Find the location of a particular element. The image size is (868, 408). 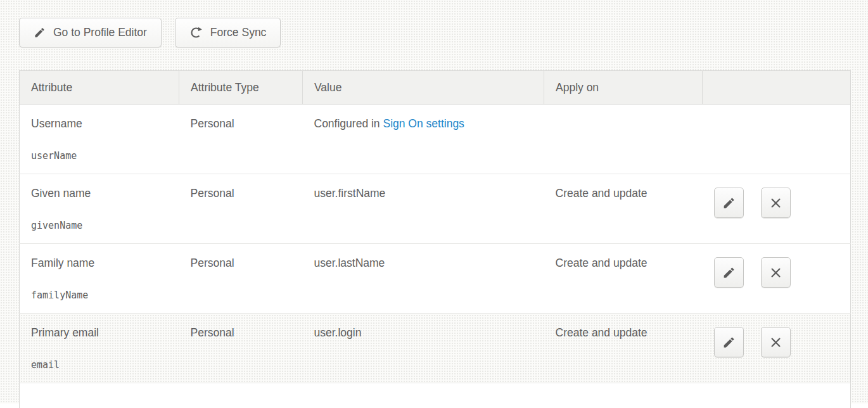

column-header-attribute-type: Attribute Type is located at coordinates (241, 87).